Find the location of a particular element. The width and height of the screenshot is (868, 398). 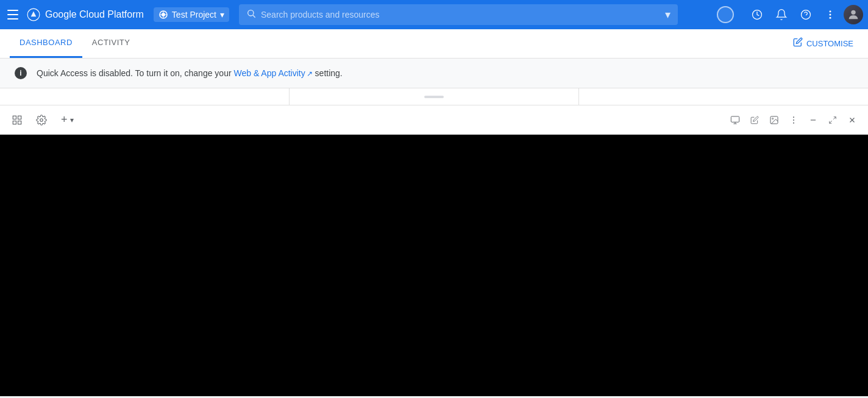

search-icon is located at coordinates (251, 15).